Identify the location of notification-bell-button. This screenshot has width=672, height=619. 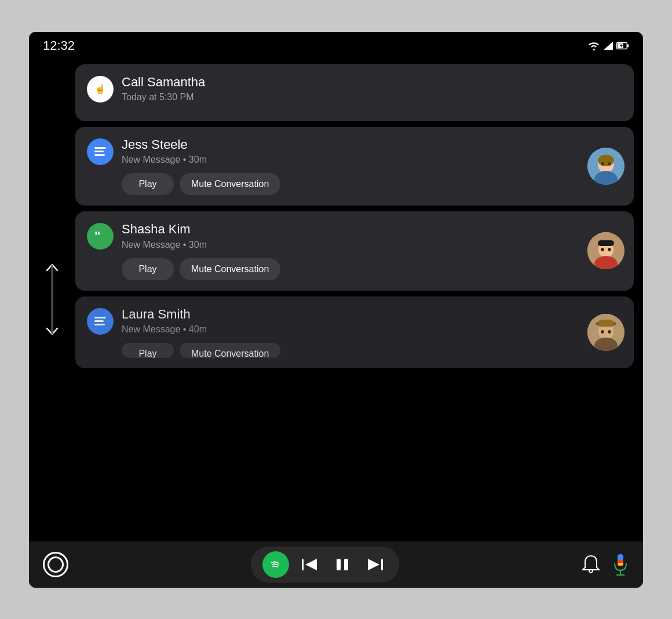
(591, 565).